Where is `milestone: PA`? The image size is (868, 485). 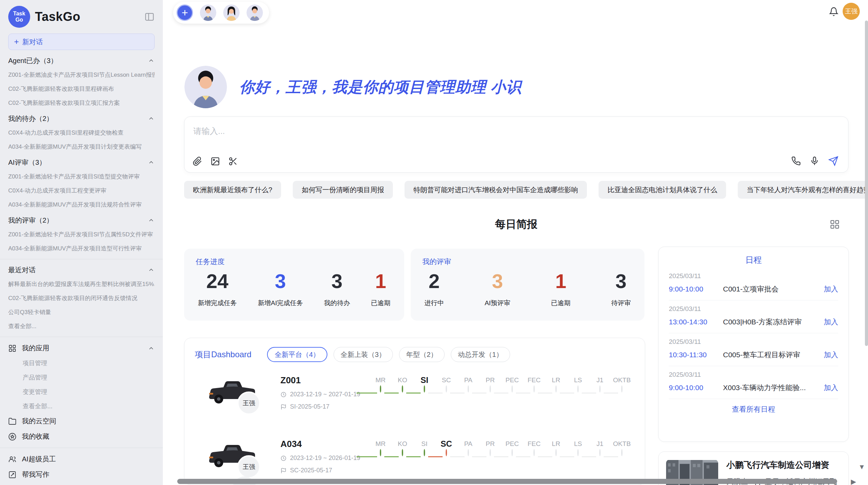 milestone: PA is located at coordinates (468, 400).